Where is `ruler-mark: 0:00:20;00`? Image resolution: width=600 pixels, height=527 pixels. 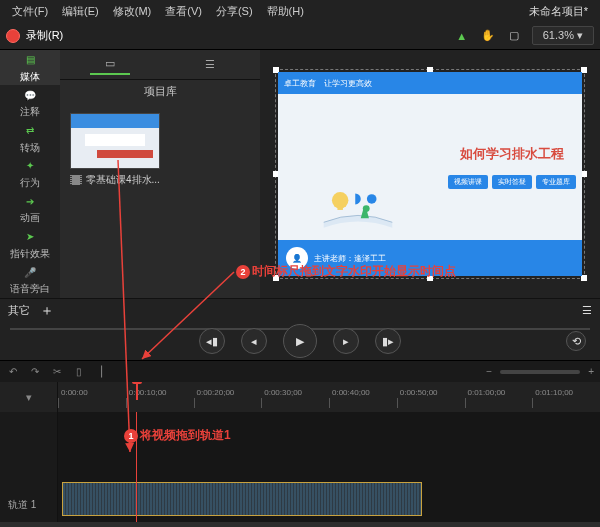 ruler-mark: 0:00:20;00 is located at coordinates (228, 403).